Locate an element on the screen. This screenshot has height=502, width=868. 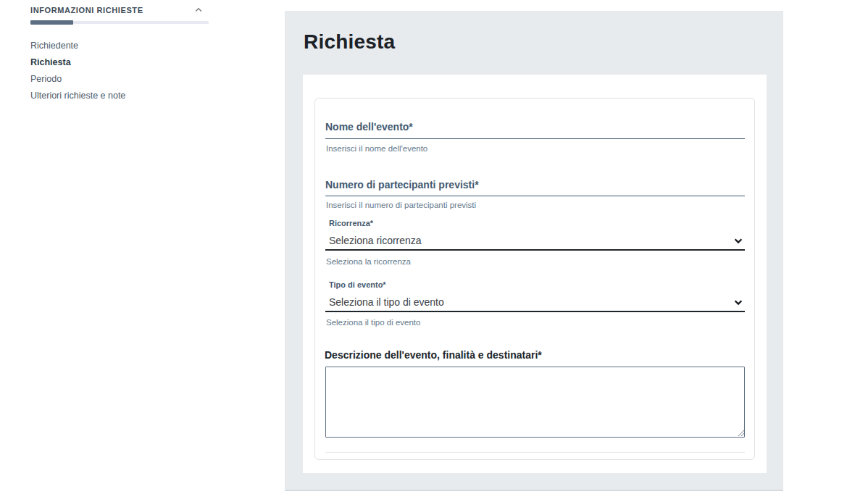
event-name-helper: Inserisci il nome dell'evento is located at coordinates (377, 148).